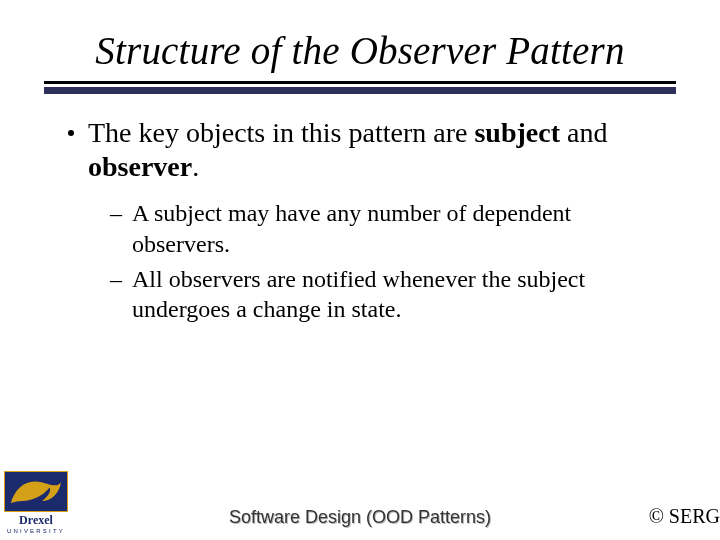 The width and height of the screenshot is (720, 540). I want to click on bullet-text: The key objects in this pattern are subj…, so click(379, 150).